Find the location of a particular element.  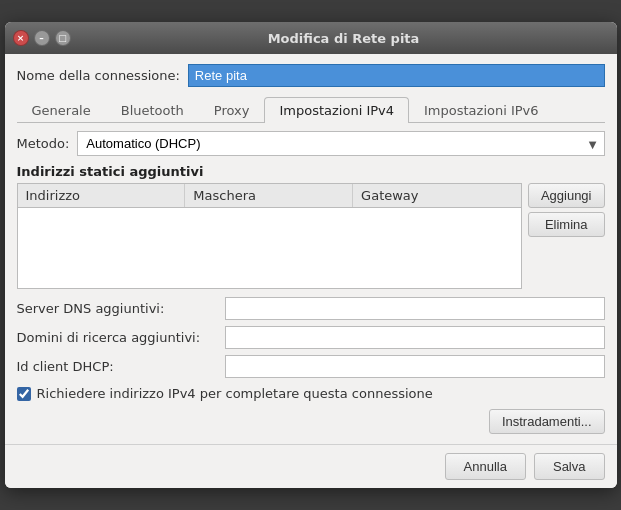

domains-label: Domini di ricerca aggiuntivi: is located at coordinates (117, 338).